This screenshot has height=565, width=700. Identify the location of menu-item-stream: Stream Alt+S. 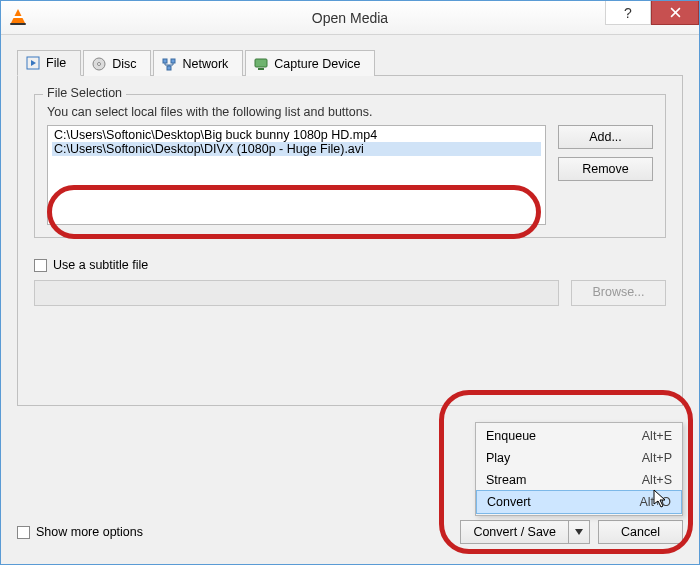
(579, 480).